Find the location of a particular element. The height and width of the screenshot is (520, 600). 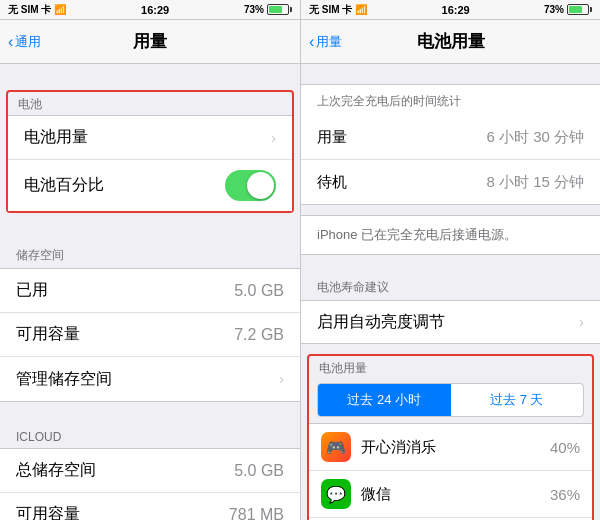

icloud-list-group: 总储存空间 5.0 GB 可用容量 781 MB 管理储存空间 › is located at coordinates (150, 484).